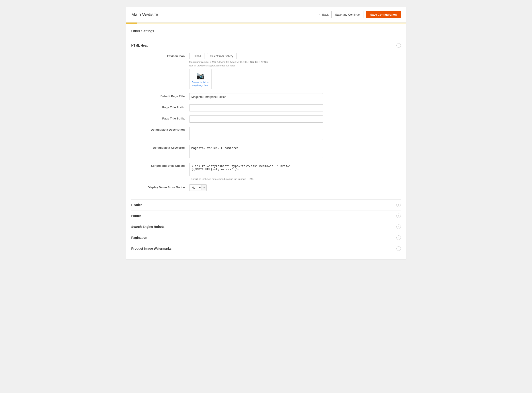 Image resolution: width=532 pixels, height=393 pixels. Describe the element at coordinates (399, 46) in the screenshot. I see `html-head-collapse-icon: ○` at that location.